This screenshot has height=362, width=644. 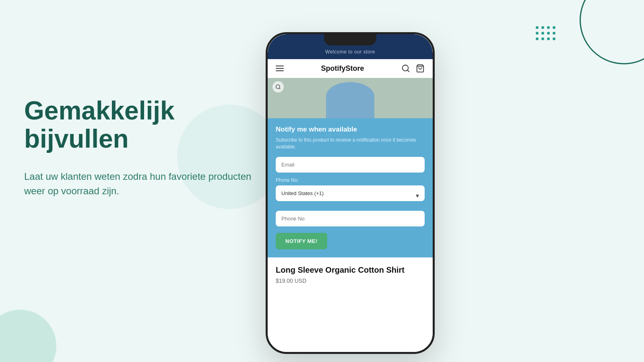 What do you see at coordinates (350, 40) in the screenshot?
I see `phone-notch` at bounding box center [350, 40].